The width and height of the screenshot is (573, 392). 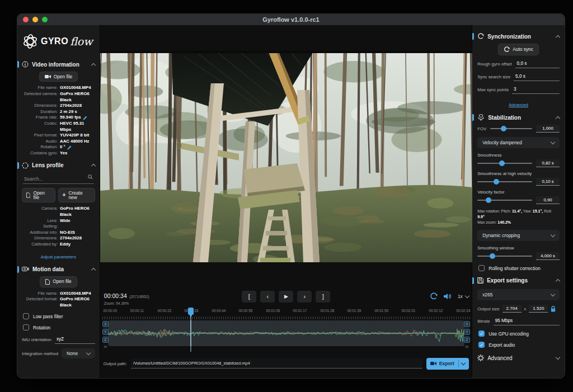 I want to click on smoothness-value: 0,82 s, so click(x=548, y=163).